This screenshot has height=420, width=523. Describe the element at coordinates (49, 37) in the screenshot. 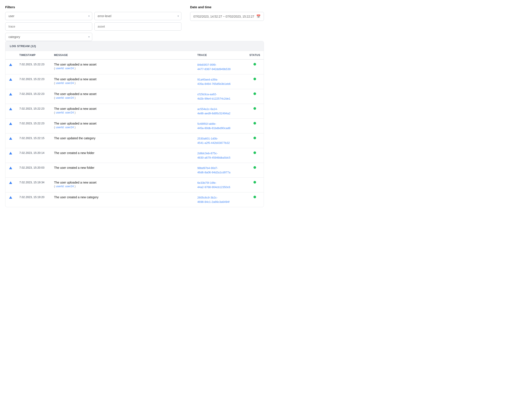

I see `filters-row-3: category ▾` at that location.